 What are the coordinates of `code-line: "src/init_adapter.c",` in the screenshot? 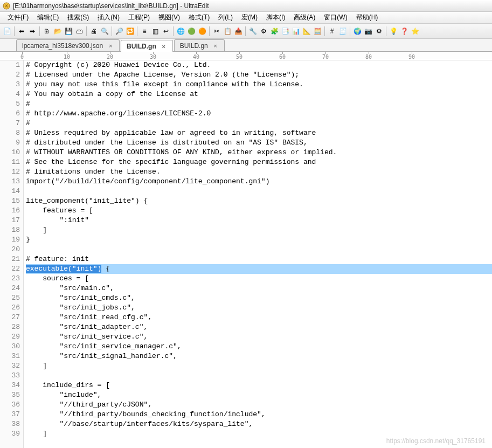 It's located at (259, 327).